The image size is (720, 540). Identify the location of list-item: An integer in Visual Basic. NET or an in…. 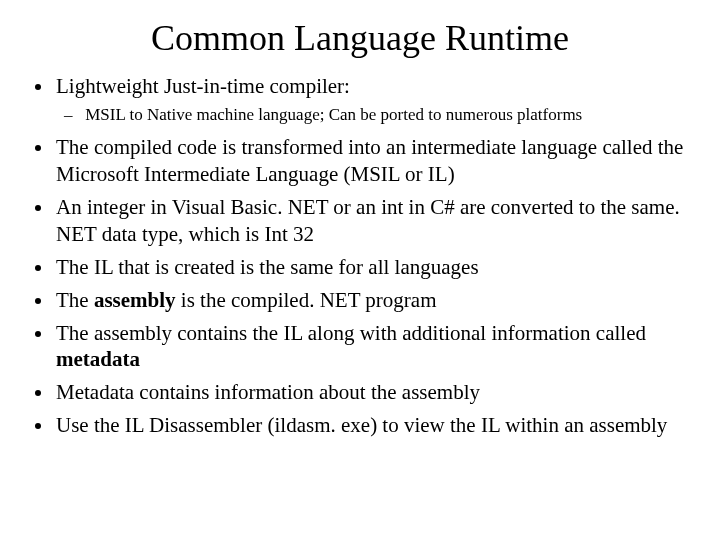
(373, 221).